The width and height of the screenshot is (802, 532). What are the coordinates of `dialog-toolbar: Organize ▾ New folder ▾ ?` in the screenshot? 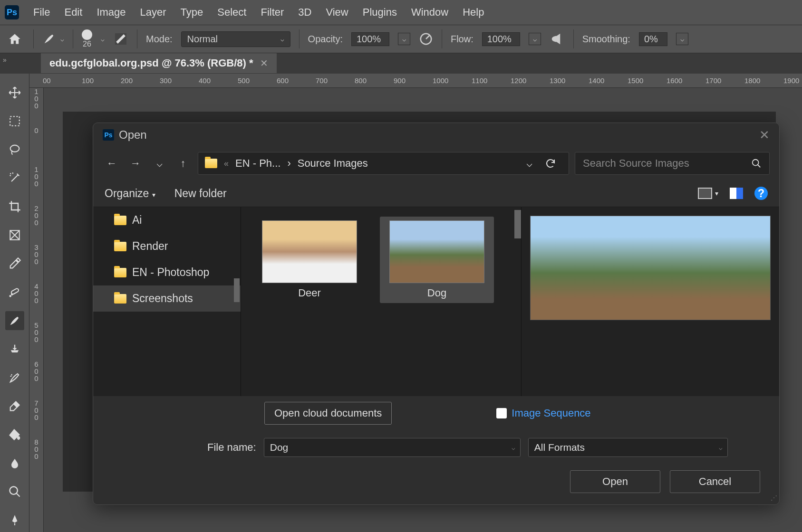 It's located at (436, 193).